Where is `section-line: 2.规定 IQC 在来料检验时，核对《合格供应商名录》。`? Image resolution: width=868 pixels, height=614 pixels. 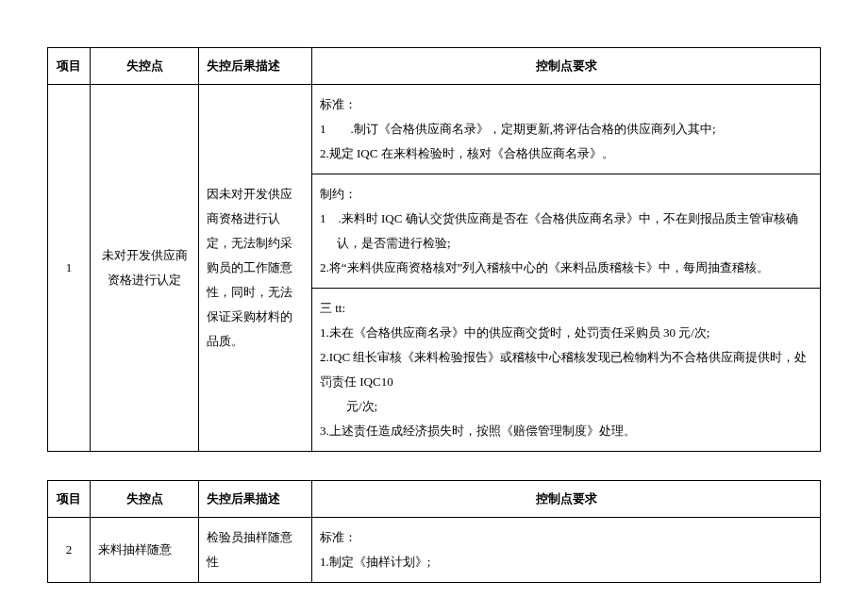
section-line: 2.规定 IQC 在来料检验时，核对《合格供应商名录》。 is located at coordinates (467, 153).